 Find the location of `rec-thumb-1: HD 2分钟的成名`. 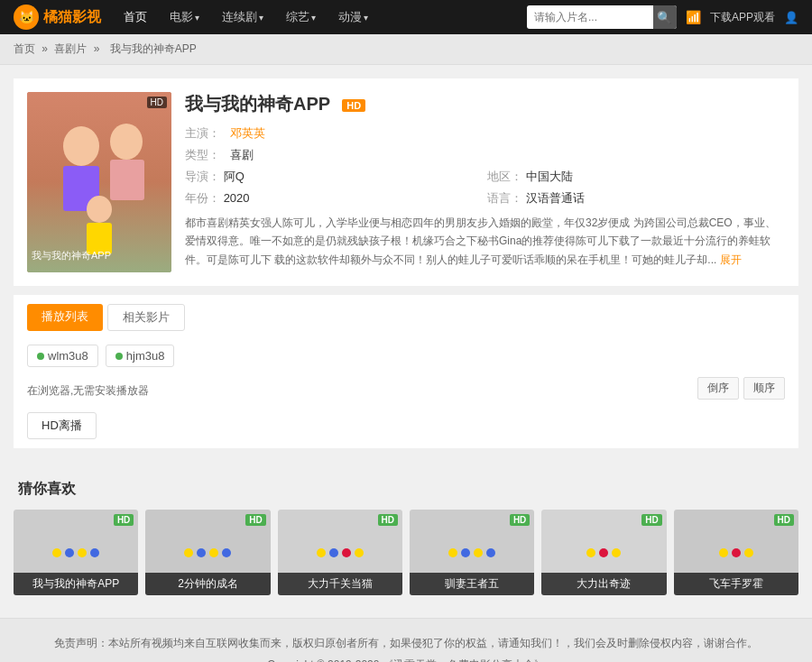

rec-thumb-1: HD 2分钟的成名 is located at coordinates (208, 552).